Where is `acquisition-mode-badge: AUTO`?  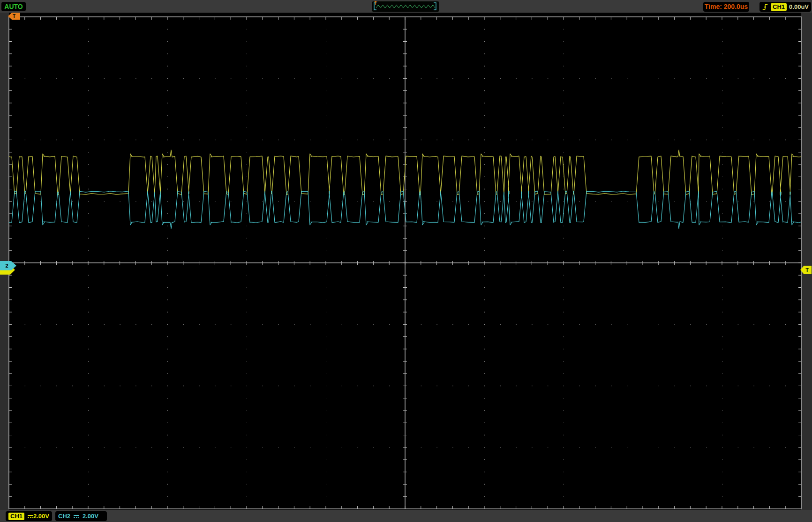 acquisition-mode-badge: AUTO is located at coordinates (14, 7).